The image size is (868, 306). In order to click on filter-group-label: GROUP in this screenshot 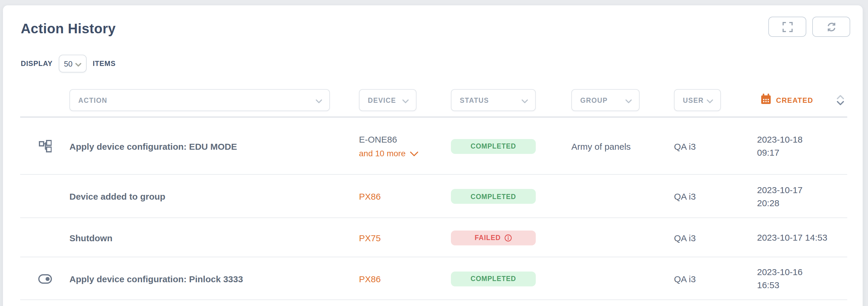, I will do `click(594, 100)`.